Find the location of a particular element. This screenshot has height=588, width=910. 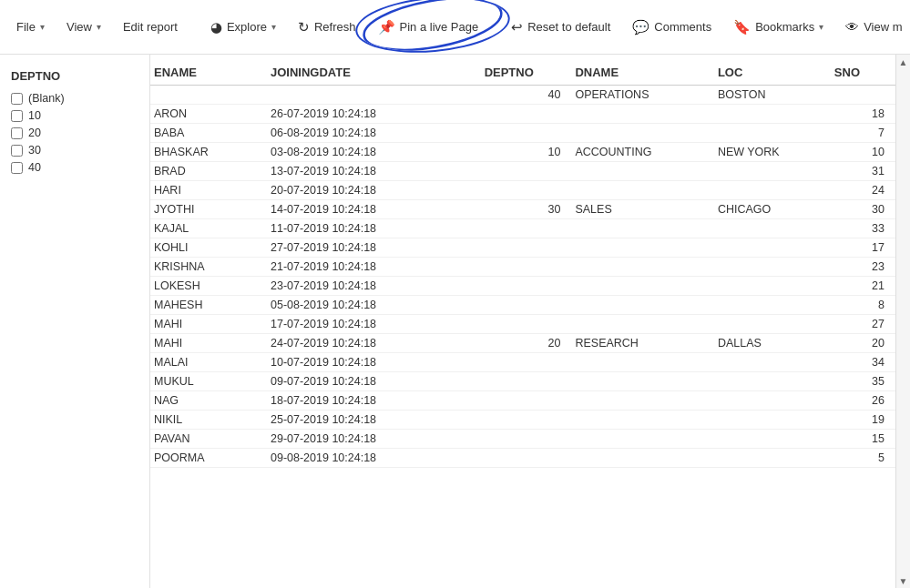

scroll-up-arrow: ▲ is located at coordinates (904, 62).